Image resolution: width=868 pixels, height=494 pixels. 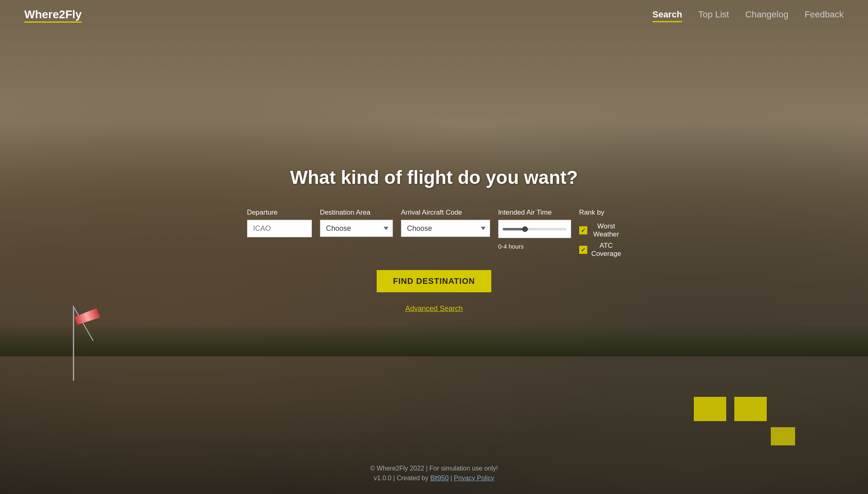 I want to click on footer-author-link: Blt950, so click(x=439, y=478).